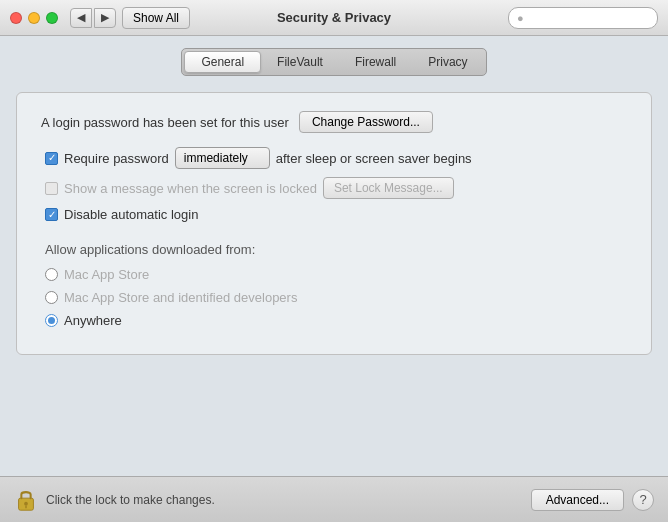 The image size is (668, 522). I want to click on maximize-button, so click(52, 18).